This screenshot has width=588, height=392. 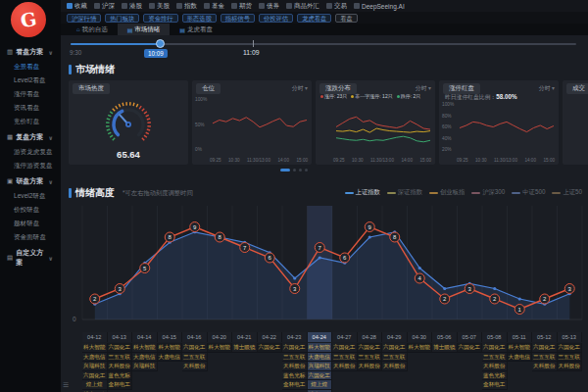 What do you see at coordinates (145, 337) in the screenshot?
I see `date-cell: 04-14` at bounding box center [145, 337].